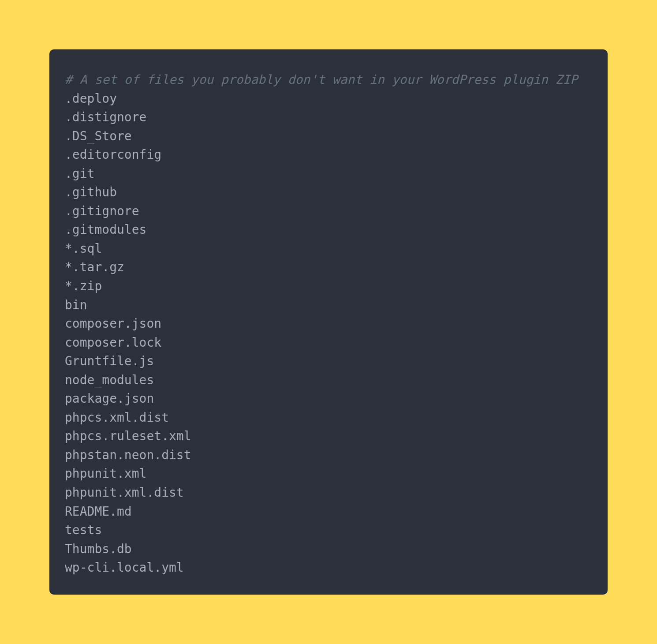 This screenshot has height=644, width=657. What do you see at coordinates (328, 418) in the screenshot?
I see `code-line: phpcs.xml.dist` at bounding box center [328, 418].